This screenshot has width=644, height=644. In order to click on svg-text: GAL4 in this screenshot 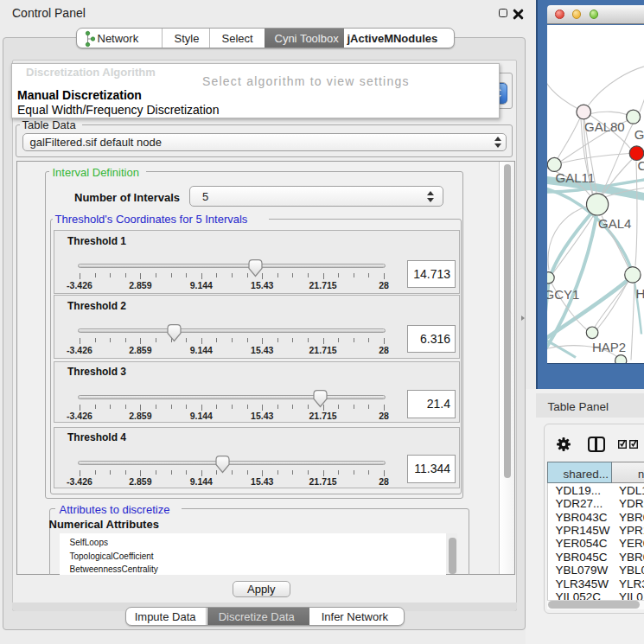, I will do `click(615, 223)`.